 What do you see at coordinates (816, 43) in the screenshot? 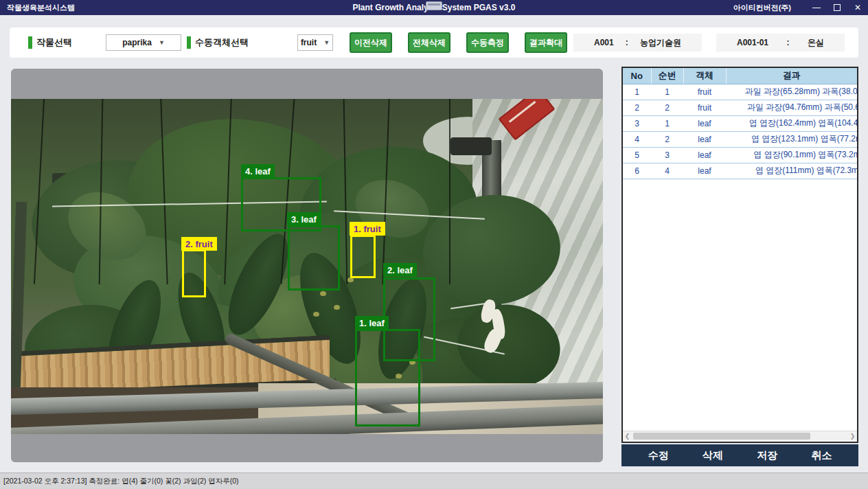
I see `greenhouse-name: 온실` at bounding box center [816, 43].